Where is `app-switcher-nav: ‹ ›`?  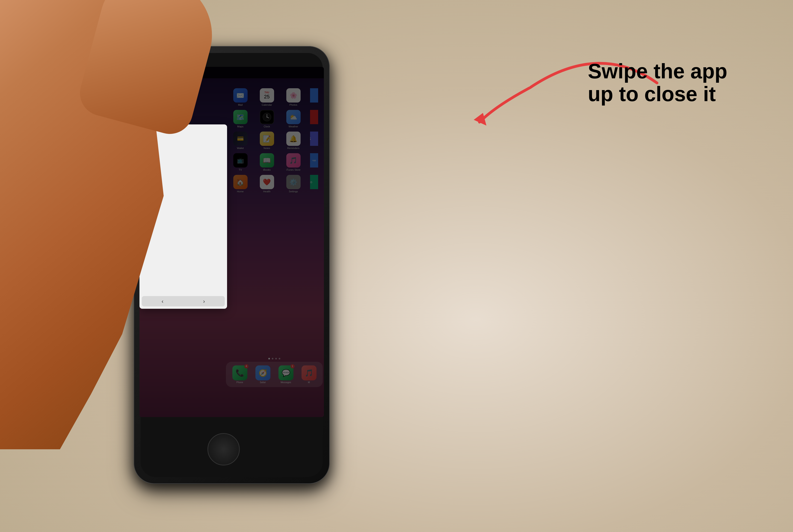 app-switcher-nav: ‹ › is located at coordinates (183, 301).